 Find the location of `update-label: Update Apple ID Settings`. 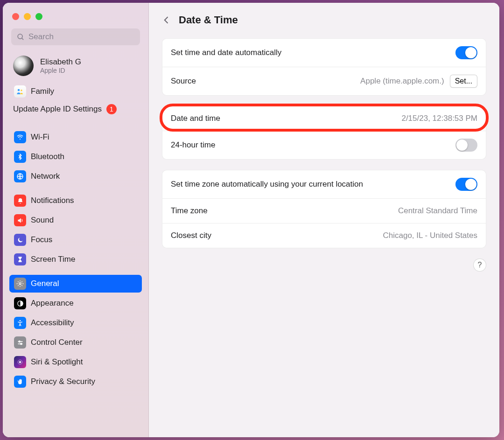

update-label: Update Apple ID Settings is located at coordinates (57, 109).